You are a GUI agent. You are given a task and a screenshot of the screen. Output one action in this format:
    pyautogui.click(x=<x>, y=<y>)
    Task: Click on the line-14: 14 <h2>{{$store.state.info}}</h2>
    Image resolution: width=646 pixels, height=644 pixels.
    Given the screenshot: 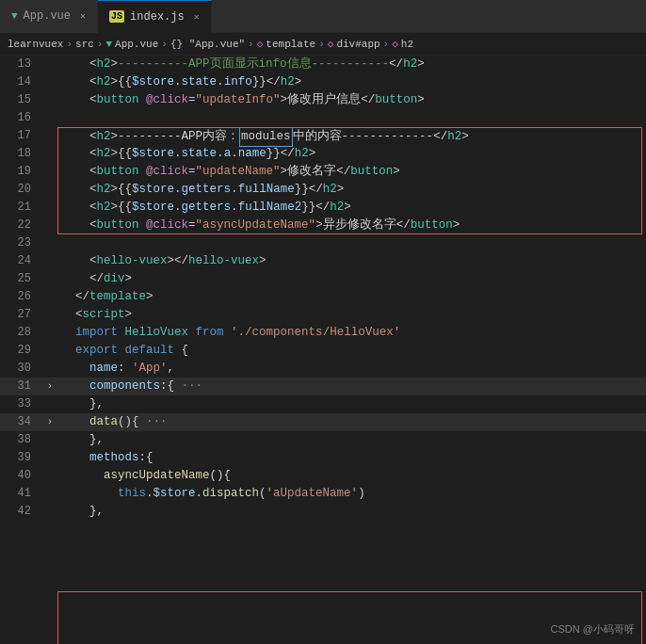 What is the action you would take?
    pyautogui.click(x=323, y=83)
    